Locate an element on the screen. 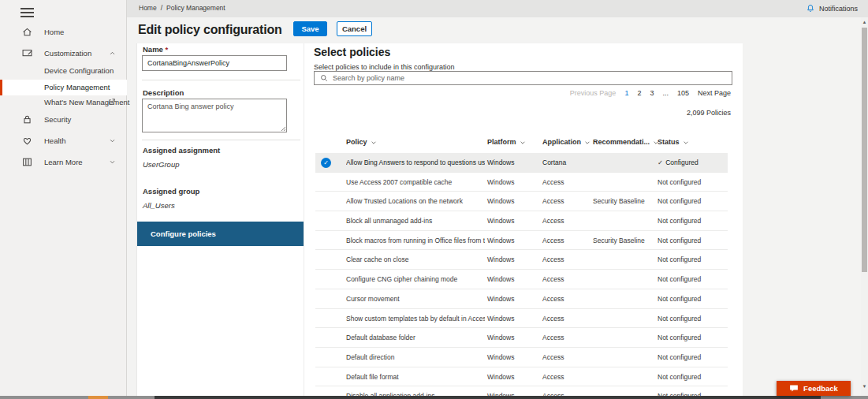  sort-chevron-icon is located at coordinates (587, 142).